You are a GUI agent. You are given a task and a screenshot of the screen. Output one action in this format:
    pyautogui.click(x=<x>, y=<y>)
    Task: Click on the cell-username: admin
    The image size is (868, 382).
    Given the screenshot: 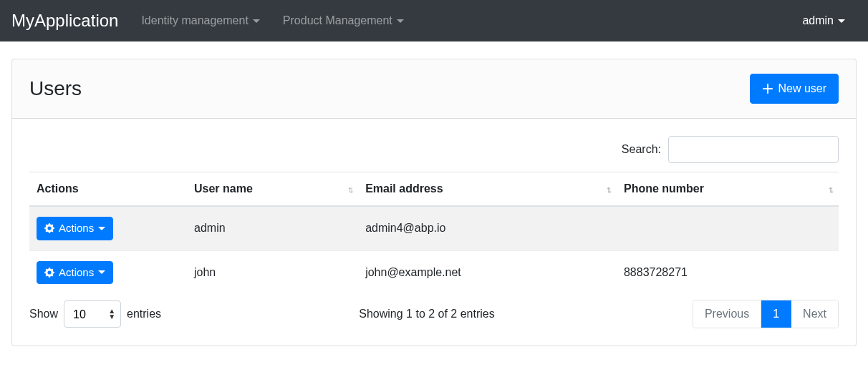 What is the action you would take?
    pyautogui.click(x=272, y=228)
    